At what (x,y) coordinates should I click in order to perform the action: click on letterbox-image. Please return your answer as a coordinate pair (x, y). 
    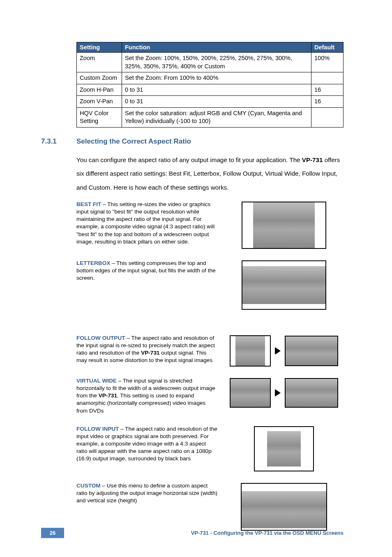
    Looking at the image, I should click on (284, 285).